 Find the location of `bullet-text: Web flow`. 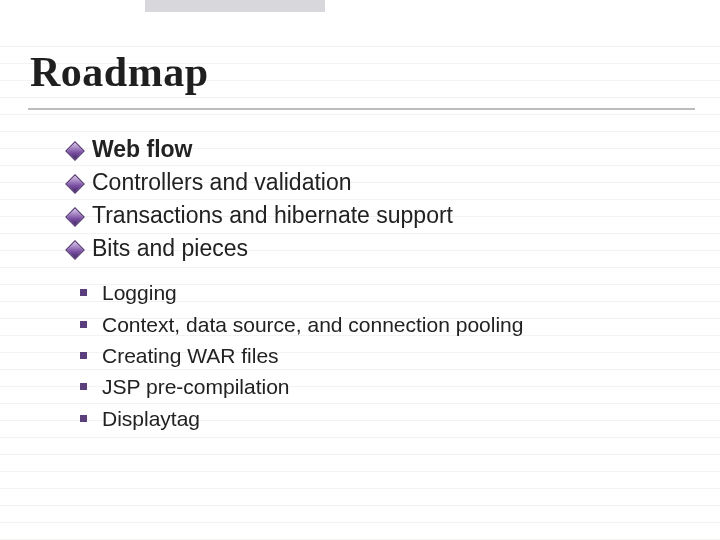

bullet-text: Web flow is located at coordinates (142, 149).